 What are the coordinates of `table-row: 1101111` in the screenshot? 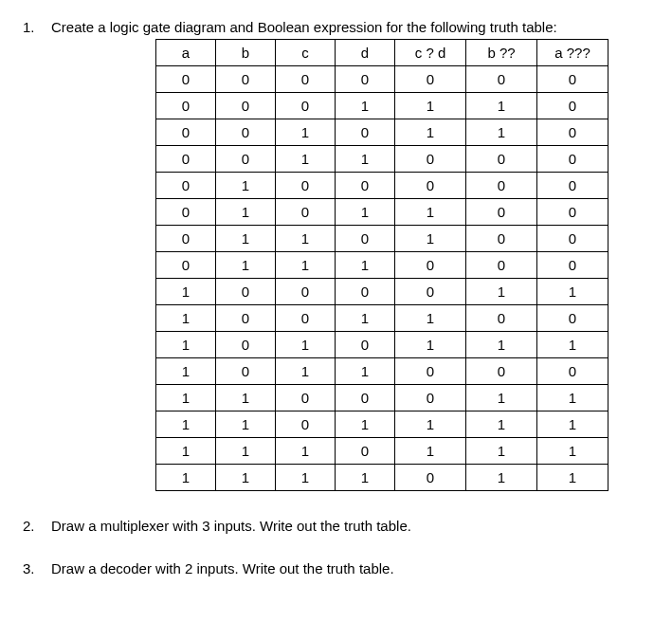 It's located at (383, 425).